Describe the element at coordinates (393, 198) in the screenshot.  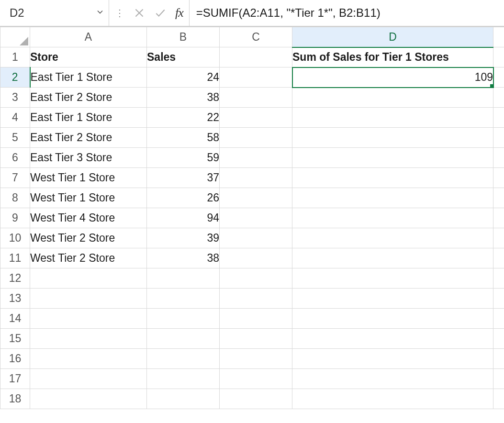
I see `cell-D8` at that location.